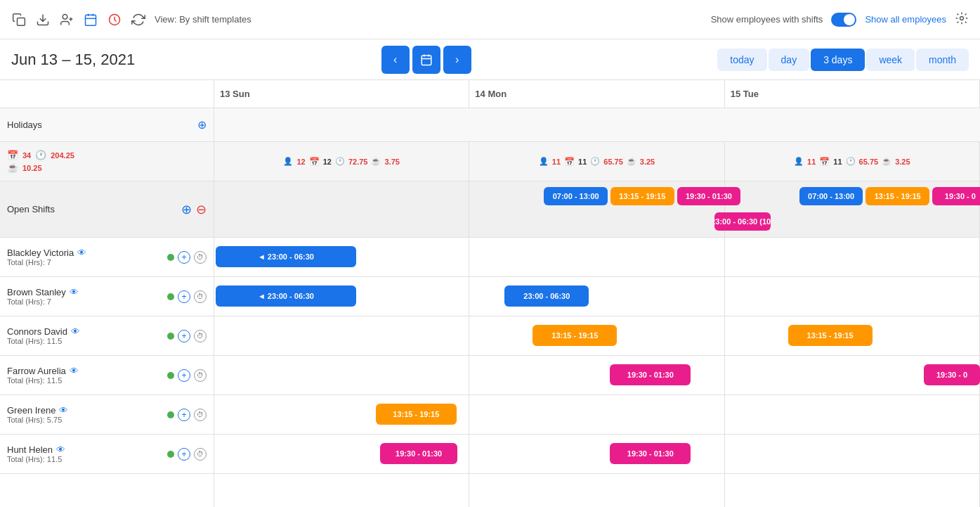 This screenshot has height=507, width=980. Describe the element at coordinates (184, 415) in the screenshot. I see `green-add-icon: +` at that location.